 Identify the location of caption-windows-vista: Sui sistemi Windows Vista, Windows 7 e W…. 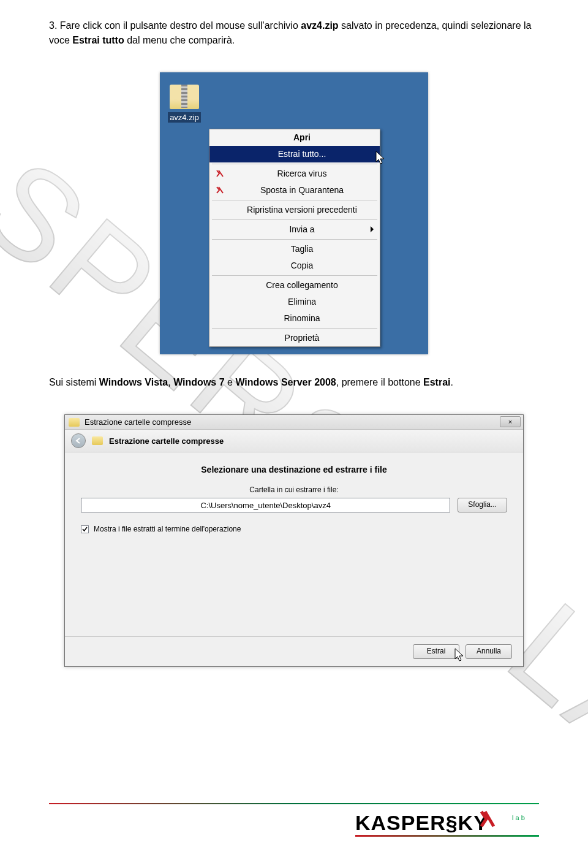
(294, 383).